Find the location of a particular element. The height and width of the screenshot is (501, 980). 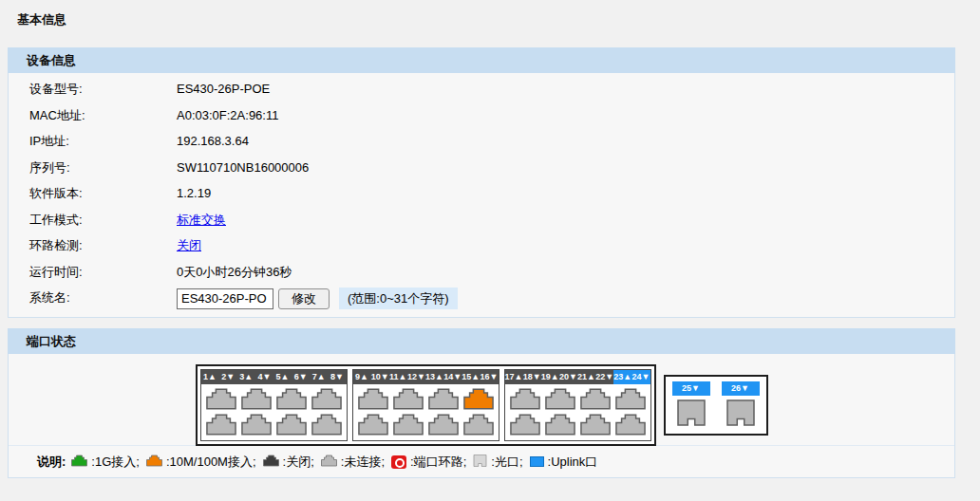

port-block-2: 9▲10▼11▲12▼13▲14▼15▲16▼ is located at coordinates (425, 405).